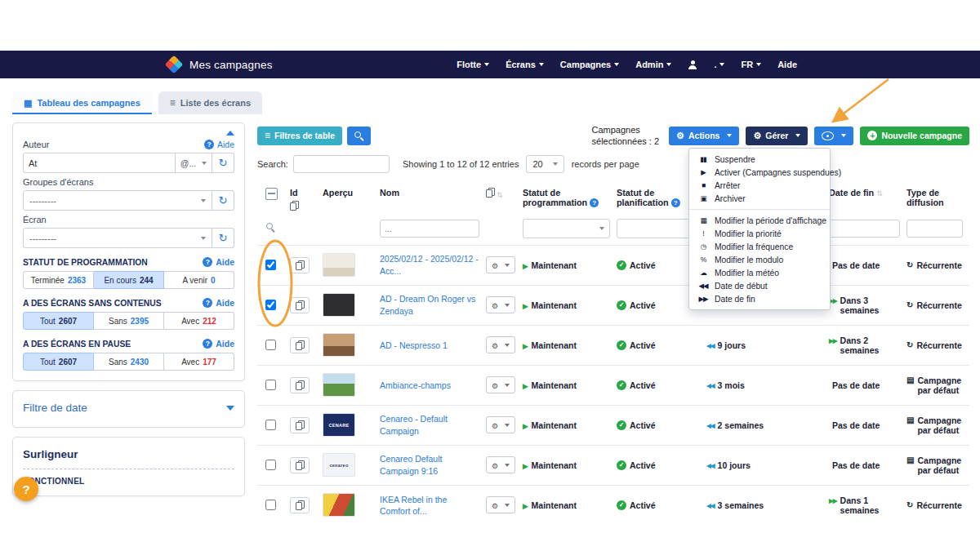 This screenshot has height=551, width=980. I want to click on menu-item-date-fin: ▶▶Date de fin, so click(760, 299).